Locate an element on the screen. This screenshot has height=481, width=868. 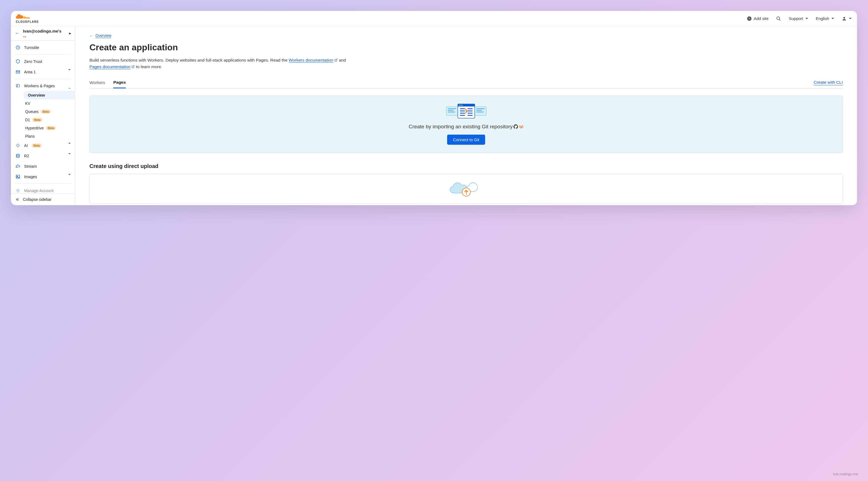
workers-docs-link: Workers documentation is located at coordinates (311, 60).